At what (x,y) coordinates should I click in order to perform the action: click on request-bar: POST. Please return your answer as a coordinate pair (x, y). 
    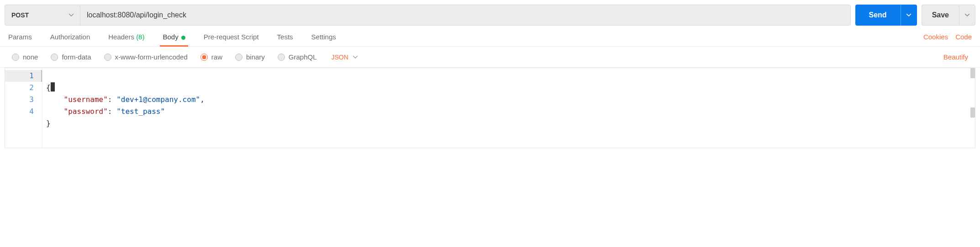
    Looking at the image, I should click on (427, 15).